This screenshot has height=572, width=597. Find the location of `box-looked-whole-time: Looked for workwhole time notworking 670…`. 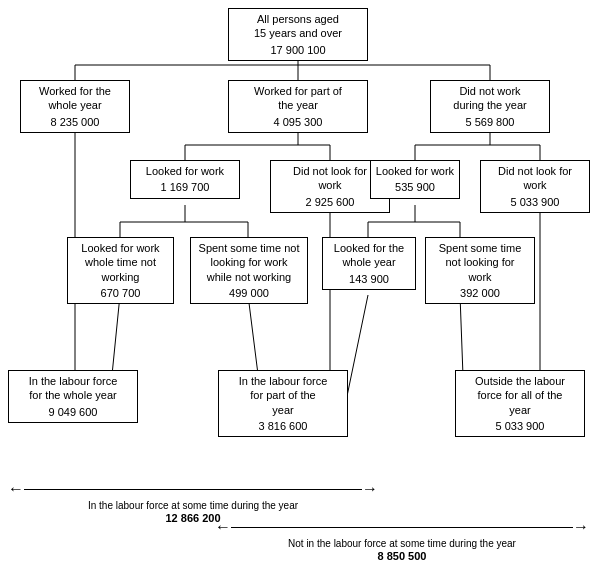

box-looked-whole-time: Looked for workwhole time notworking 670… is located at coordinates (120, 270).